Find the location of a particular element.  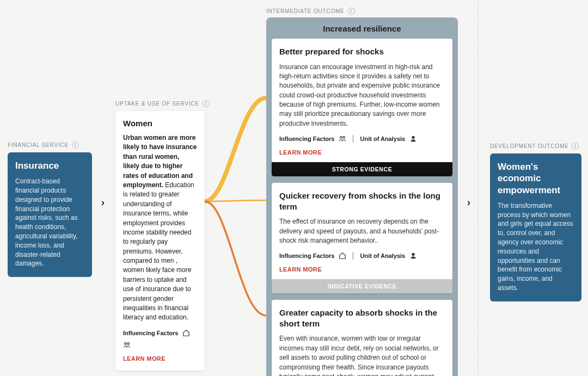

intermediate-header: Increased resilience is located at coordinates (362, 28).